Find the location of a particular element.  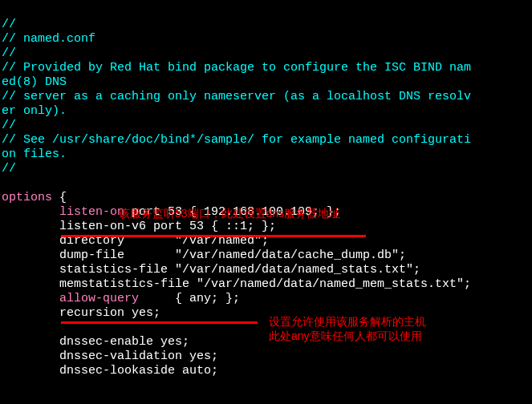

comment-line-wrap: on files. is located at coordinates (34, 154).